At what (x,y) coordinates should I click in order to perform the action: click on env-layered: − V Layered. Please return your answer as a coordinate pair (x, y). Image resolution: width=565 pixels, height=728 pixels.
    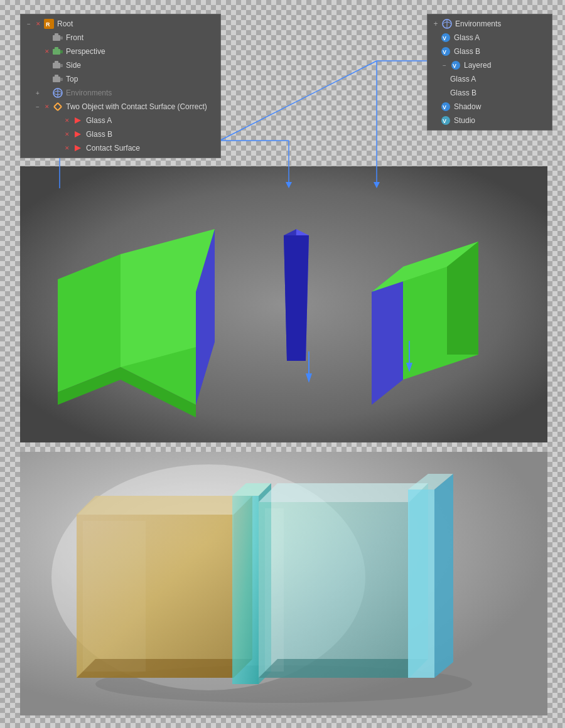
    Looking at the image, I should click on (490, 65).